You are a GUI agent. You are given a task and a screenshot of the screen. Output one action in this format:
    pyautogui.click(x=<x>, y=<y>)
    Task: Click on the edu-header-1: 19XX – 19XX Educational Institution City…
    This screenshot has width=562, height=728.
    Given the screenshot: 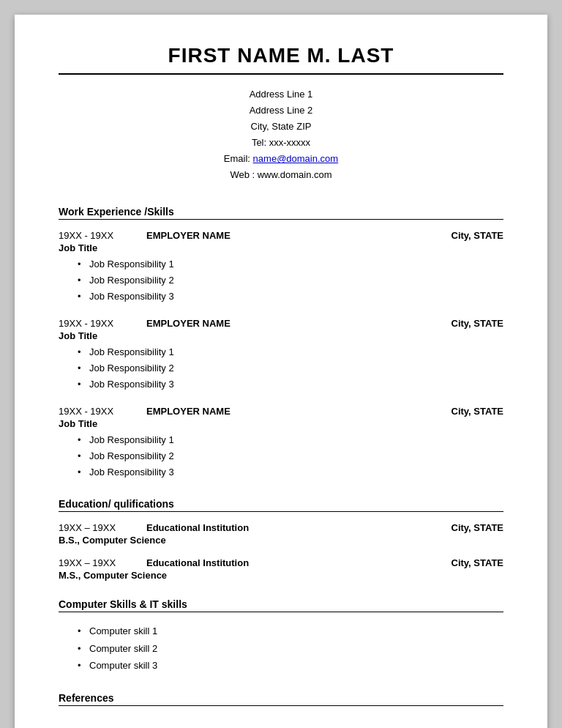 What is the action you would take?
    pyautogui.click(x=281, y=527)
    